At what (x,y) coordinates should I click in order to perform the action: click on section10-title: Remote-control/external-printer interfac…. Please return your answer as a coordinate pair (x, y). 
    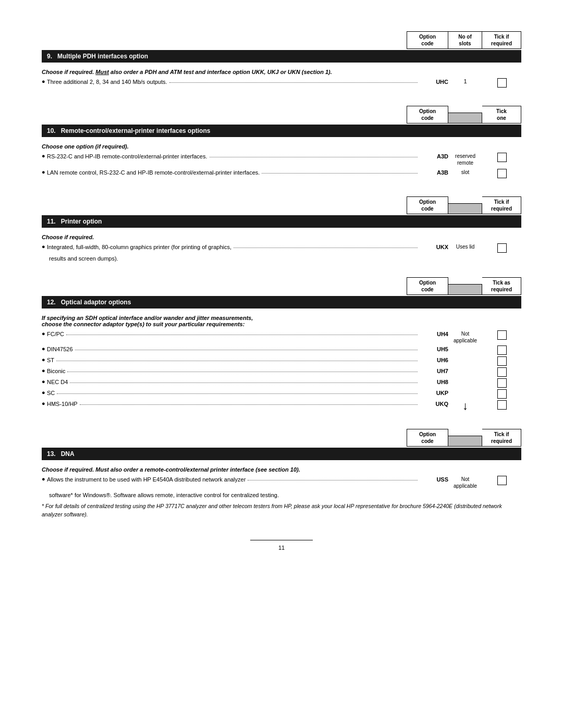
    Looking at the image, I should click on (136, 131).